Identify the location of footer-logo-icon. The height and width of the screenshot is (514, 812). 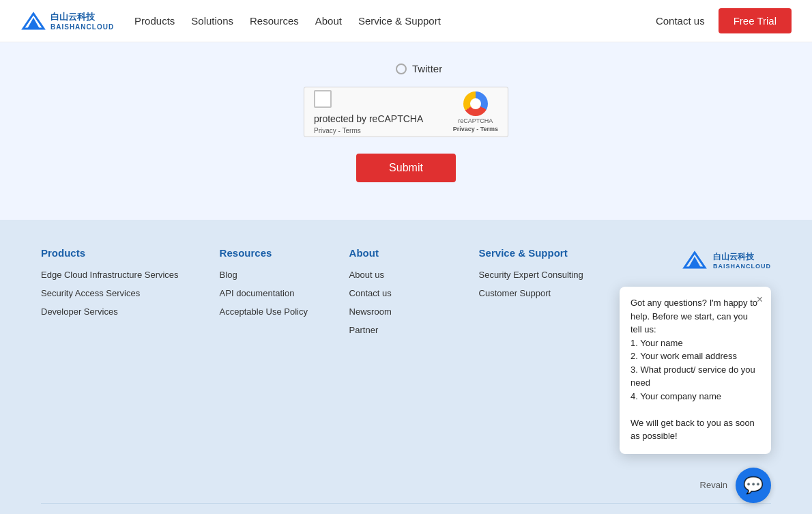
(695, 260).